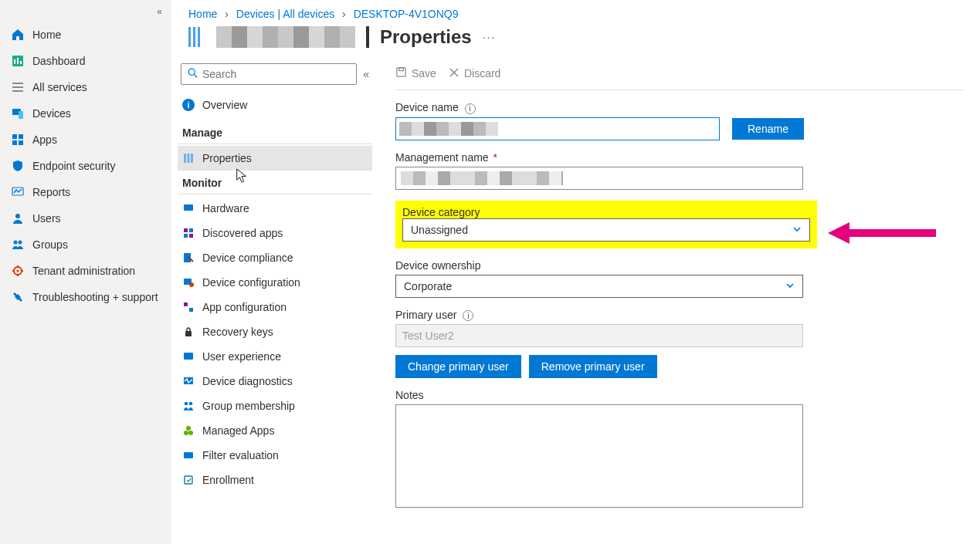 The image size is (980, 544). I want to click on collapse-global-nav-icon: «, so click(159, 12).